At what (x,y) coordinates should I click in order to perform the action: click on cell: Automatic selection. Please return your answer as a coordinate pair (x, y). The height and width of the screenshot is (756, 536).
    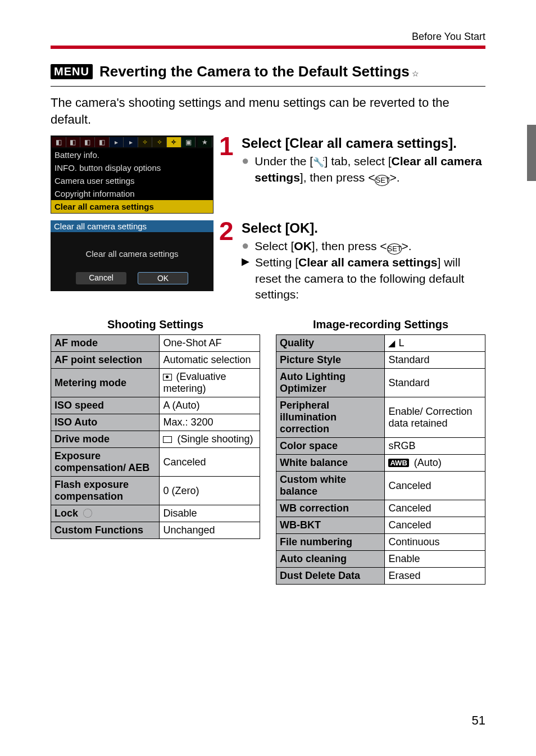
    Looking at the image, I should click on (210, 360).